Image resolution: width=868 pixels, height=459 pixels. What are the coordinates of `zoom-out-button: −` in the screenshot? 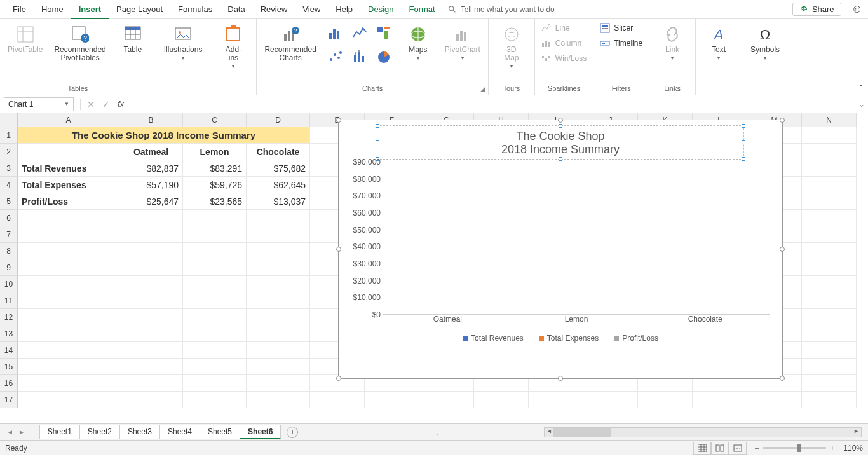 It's located at (756, 448).